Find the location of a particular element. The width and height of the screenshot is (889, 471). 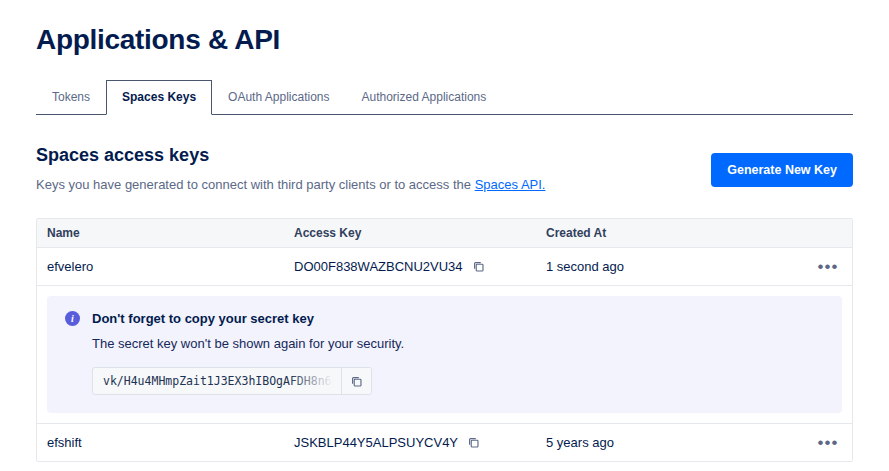

table-header-created-at: Created At is located at coordinates (670, 233).